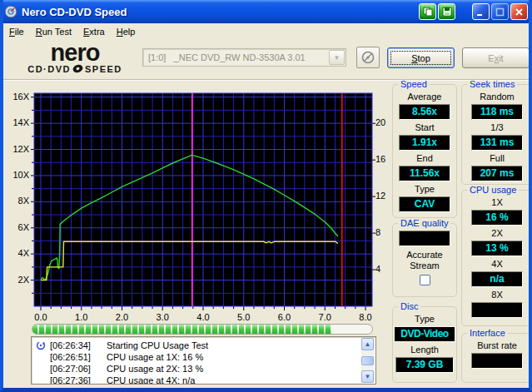  Describe the element at coordinates (492, 84) in the screenshot. I see `seek-times-group-title: Seek times` at that location.